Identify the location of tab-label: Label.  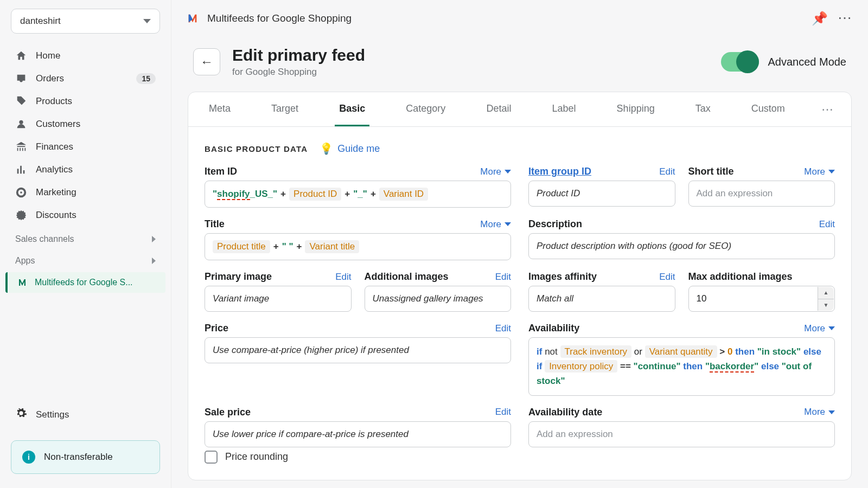
(564, 110).